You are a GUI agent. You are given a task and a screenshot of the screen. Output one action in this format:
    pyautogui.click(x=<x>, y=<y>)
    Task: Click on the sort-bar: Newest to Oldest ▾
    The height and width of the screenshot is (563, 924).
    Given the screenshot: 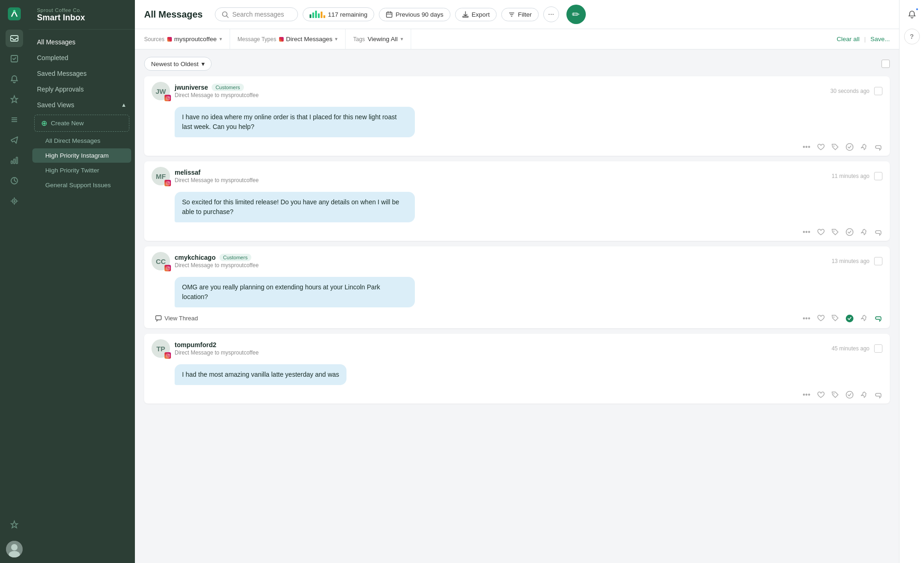 What is the action you would take?
    pyautogui.click(x=517, y=64)
    